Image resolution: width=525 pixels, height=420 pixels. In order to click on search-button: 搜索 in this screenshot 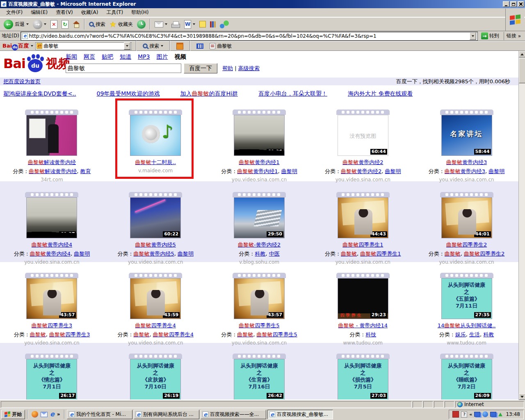, I will do `click(97, 24)`.